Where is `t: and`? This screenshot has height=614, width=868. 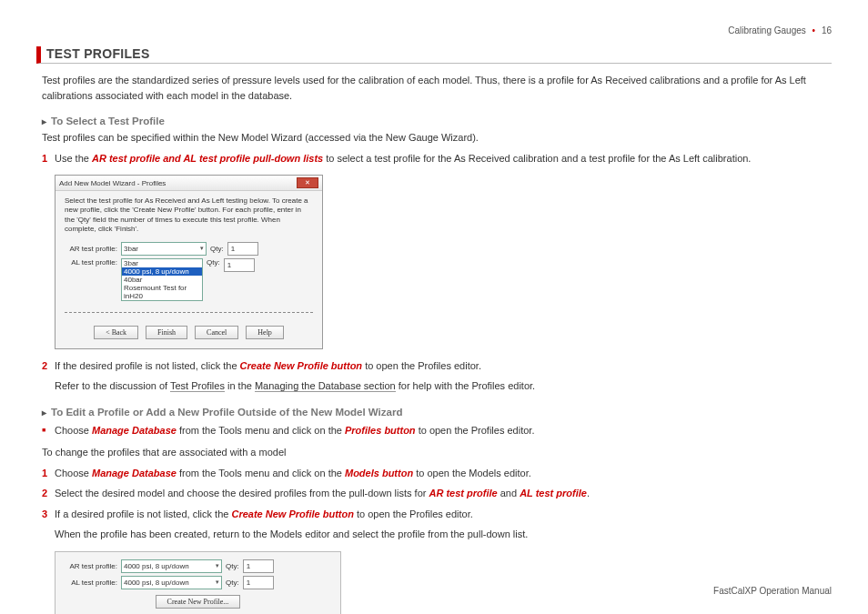
t: and is located at coordinates (509, 493).